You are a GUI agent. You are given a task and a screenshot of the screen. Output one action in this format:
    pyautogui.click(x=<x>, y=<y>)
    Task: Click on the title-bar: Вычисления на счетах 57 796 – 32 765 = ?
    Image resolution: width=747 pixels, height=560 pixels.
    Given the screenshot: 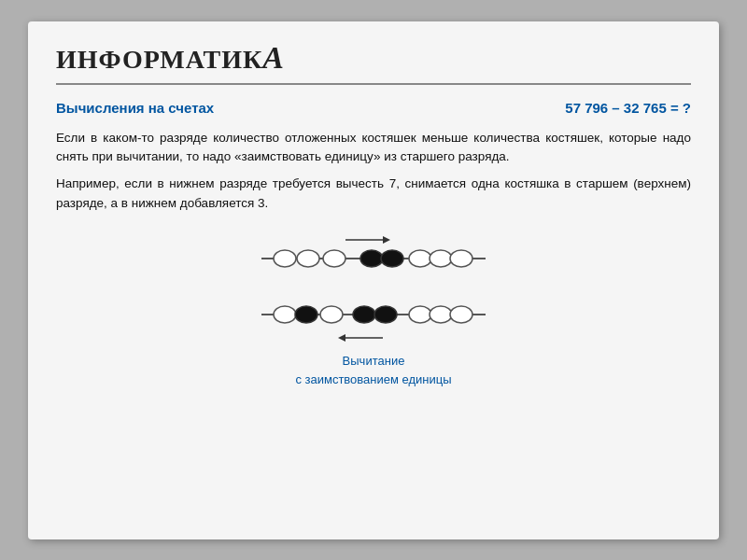 What is the action you would take?
    pyautogui.click(x=374, y=108)
    